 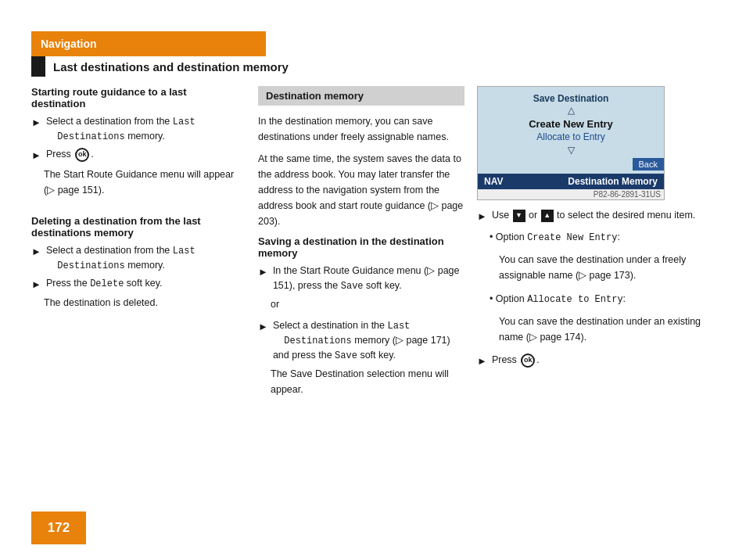 What do you see at coordinates (143, 303) in the screenshot?
I see `left-hint-2: The destination is deleted.` at bounding box center [143, 303].